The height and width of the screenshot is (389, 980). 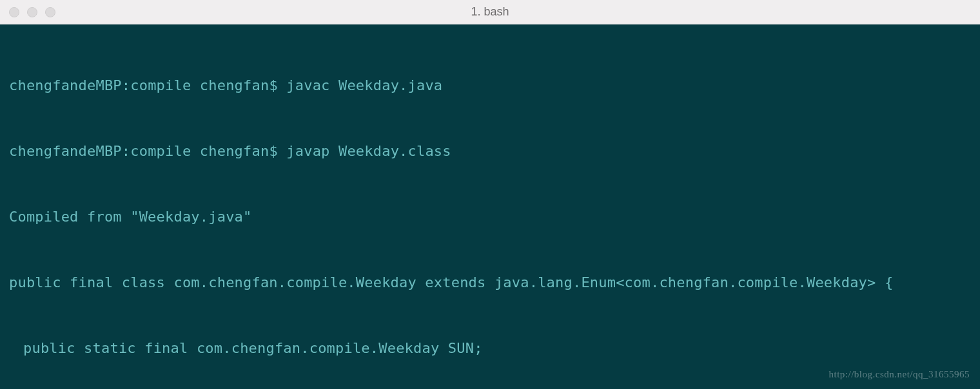 What do you see at coordinates (369, 151) in the screenshot?
I see `command-text: javap Weekday.class` at bounding box center [369, 151].